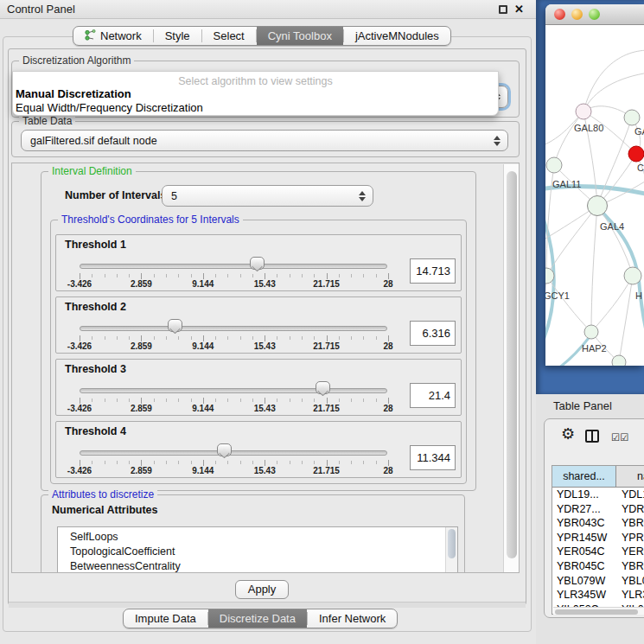 The height and width of the screenshot is (644, 644). I want to click on tab-network: Network, so click(113, 36).